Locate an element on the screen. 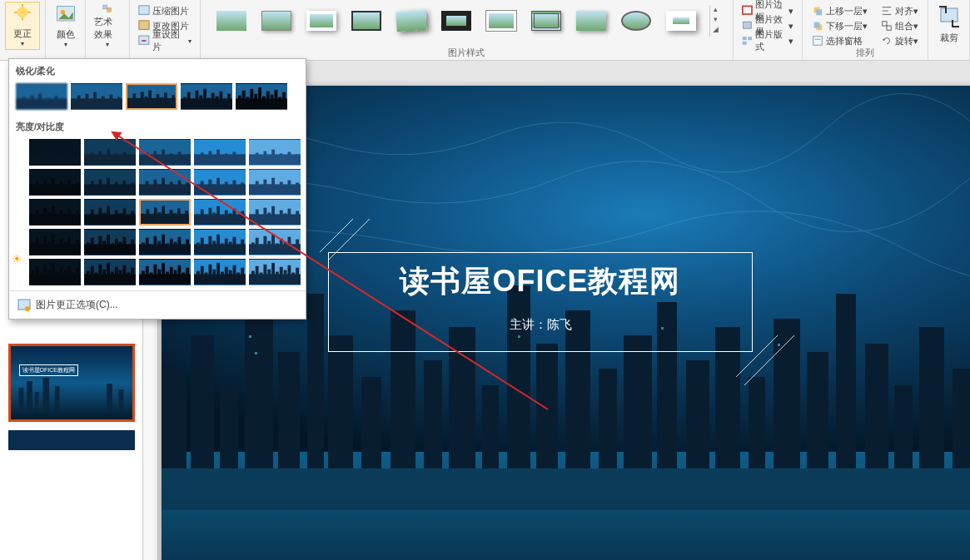  gallery-scroll: ▴ is located at coordinates (716, 10).